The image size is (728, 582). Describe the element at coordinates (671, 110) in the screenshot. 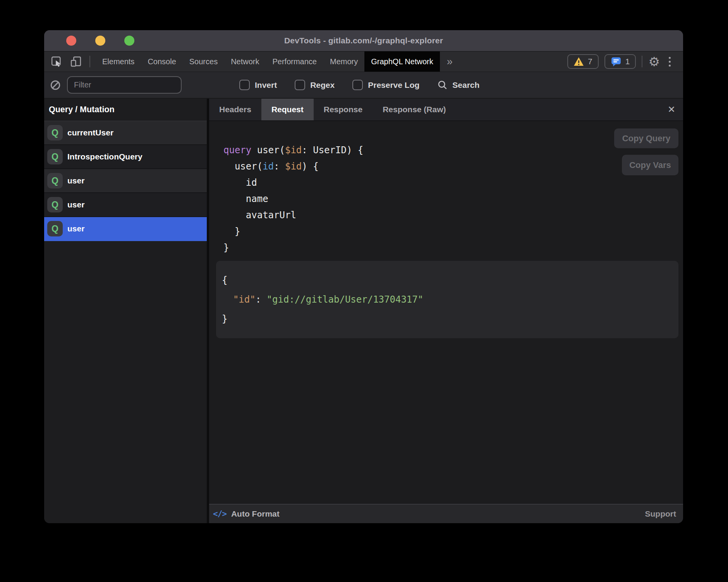

I see `close-panel-icon: ✕` at that location.